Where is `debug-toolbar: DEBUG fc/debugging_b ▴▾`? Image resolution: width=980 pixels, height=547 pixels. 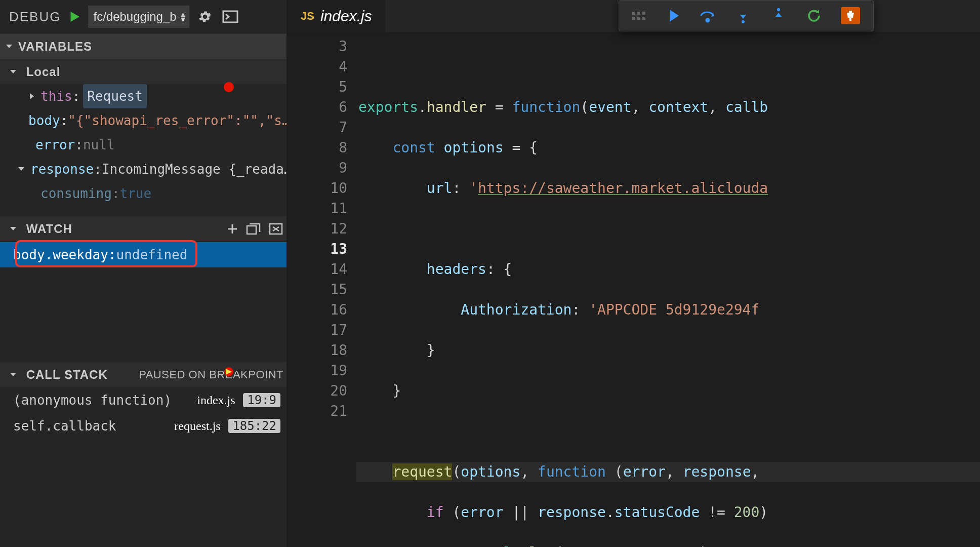 debug-toolbar: DEBUG fc/debugging_b ▴▾ is located at coordinates (143, 17).